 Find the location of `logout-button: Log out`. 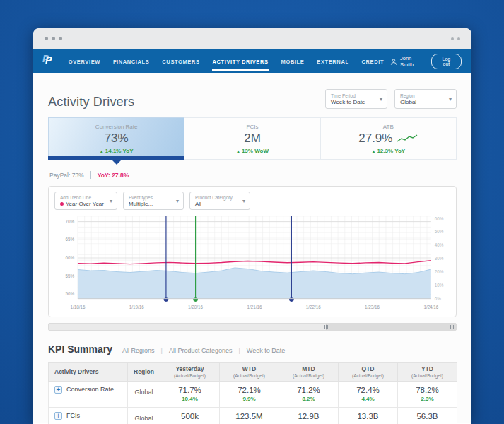

logout-button: Log out is located at coordinates (447, 61).